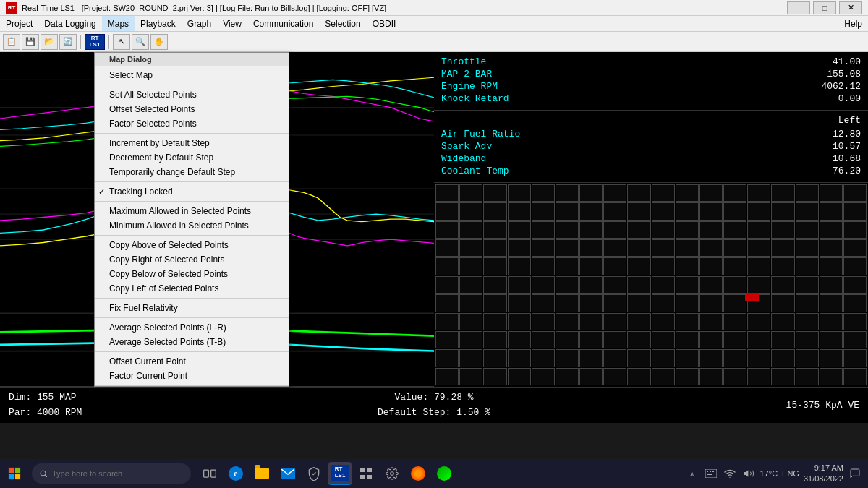 Image resolution: width=868 pixels, height=488 pixels. I want to click on taskbar-file-explorer, so click(262, 474).